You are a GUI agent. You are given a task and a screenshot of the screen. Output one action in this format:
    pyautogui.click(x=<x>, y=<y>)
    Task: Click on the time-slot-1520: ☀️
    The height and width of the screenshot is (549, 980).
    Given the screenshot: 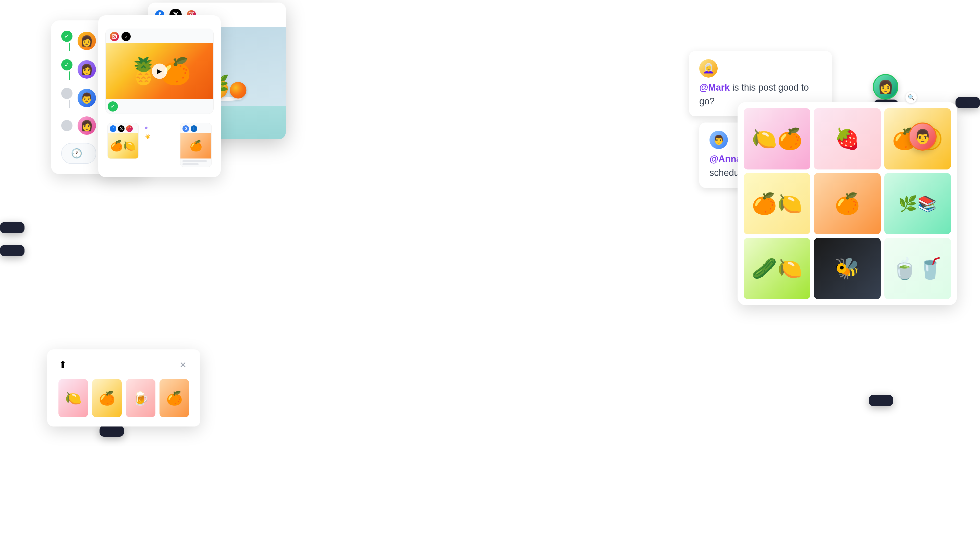 What is the action you would take?
    pyautogui.click(x=159, y=136)
    